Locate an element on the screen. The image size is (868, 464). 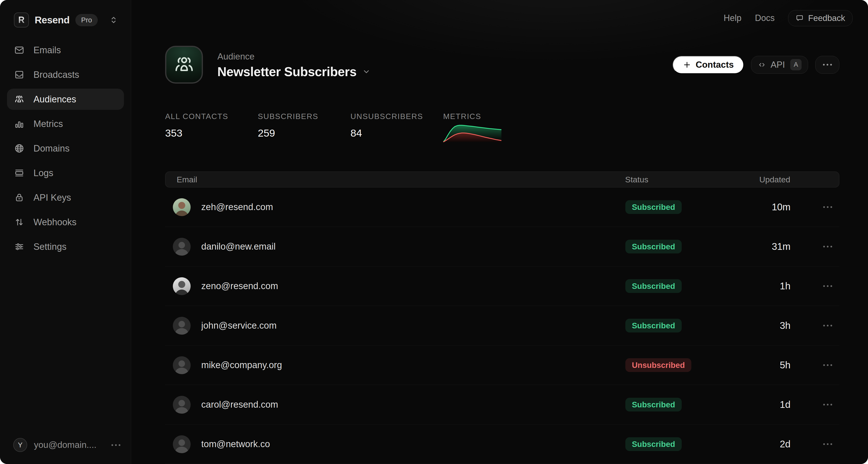
code-icon is located at coordinates (762, 65).